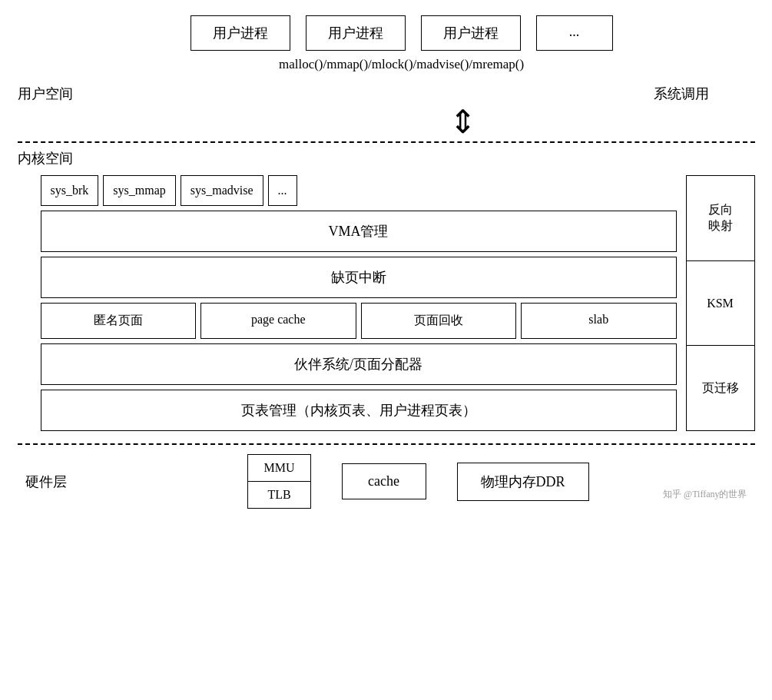  Describe the element at coordinates (721, 218) in the screenshot. I see `reverse-mapping-cell: 反向映射` at that location.